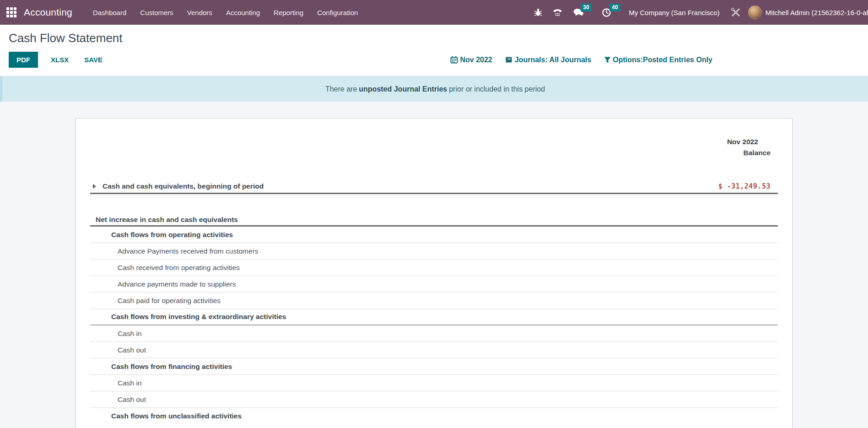 This screenshot has width=868, height=428. Describe the element at coordinates (110, 12) in the screenshot. I see `nav-item-dashboard: Dashboard` at that location.